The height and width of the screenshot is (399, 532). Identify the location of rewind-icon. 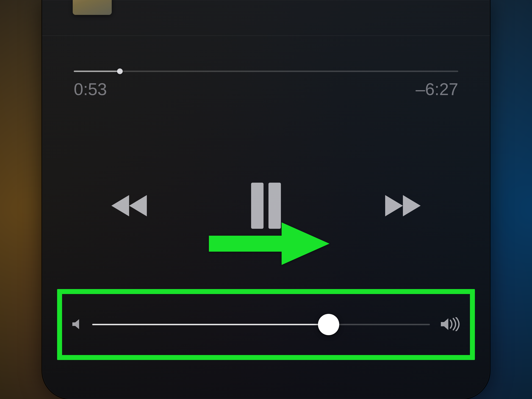
(129, 206).